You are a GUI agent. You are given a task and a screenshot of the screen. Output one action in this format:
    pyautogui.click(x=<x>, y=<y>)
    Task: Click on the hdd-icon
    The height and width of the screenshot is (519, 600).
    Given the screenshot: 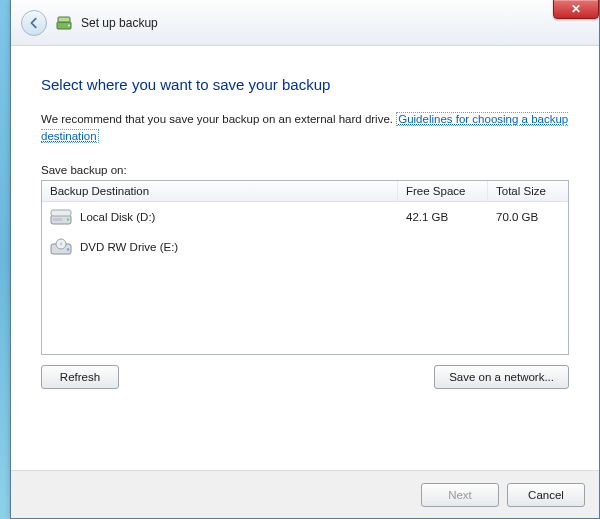 What is the action you would take?
    pyautogui.click(x=61, y=217)
    